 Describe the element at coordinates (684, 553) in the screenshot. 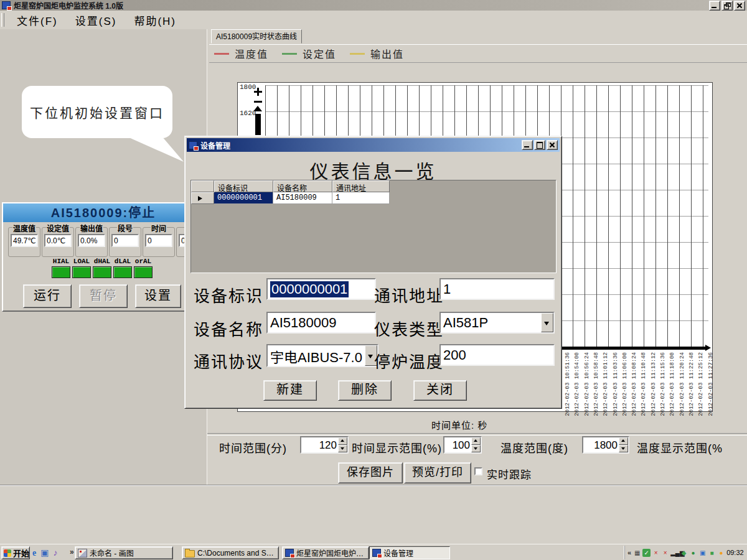

I see `graphics-tray-icon: ◆` at that location.